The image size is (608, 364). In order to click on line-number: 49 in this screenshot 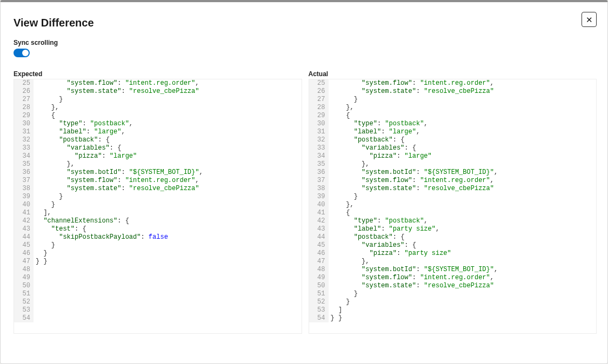, I will do `click(24, 278)`.